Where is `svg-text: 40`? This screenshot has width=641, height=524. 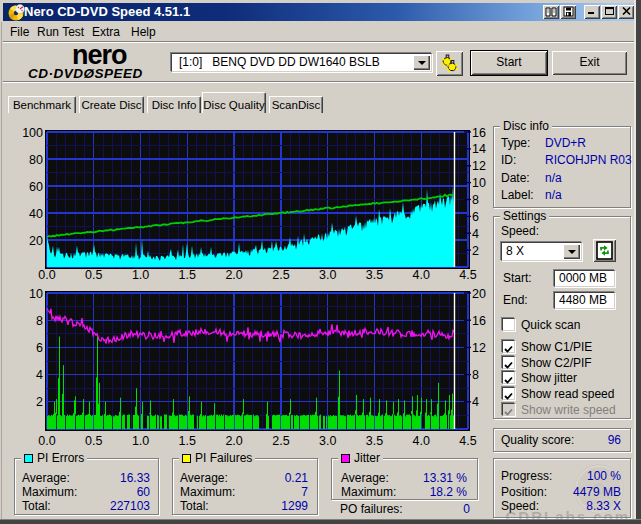
svg-text: 40 is located at coordinates (36, 214).